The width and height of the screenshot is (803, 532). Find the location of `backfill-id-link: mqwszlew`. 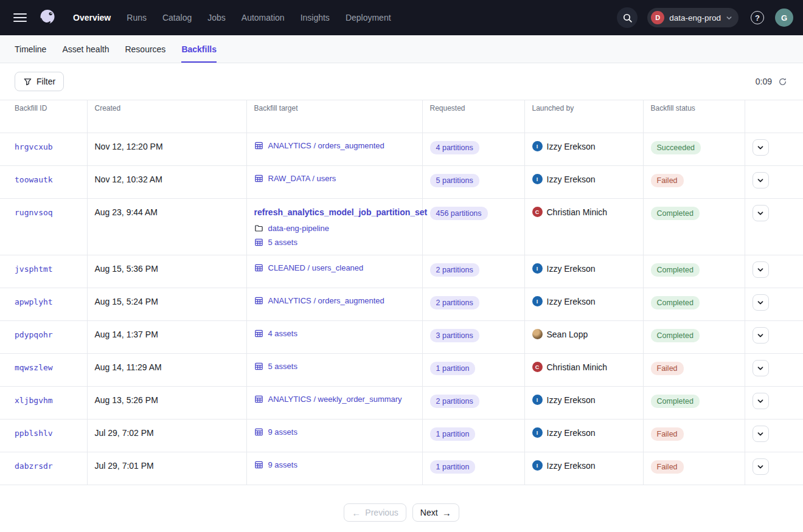

backfill-id-link: mqwszlew is located at coordinates (34, 367).